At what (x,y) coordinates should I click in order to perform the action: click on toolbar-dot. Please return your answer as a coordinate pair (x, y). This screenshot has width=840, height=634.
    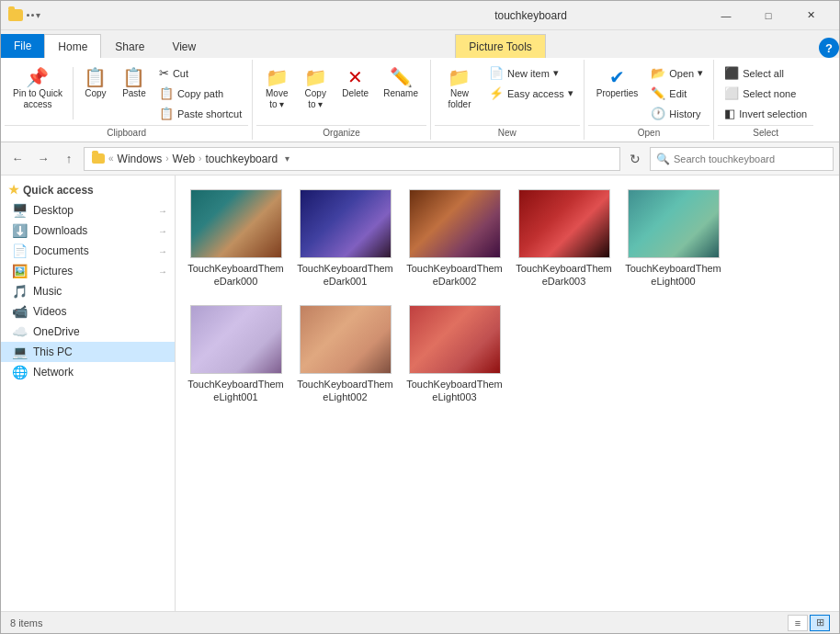
    Looking at the image, I should click on (33, 15).